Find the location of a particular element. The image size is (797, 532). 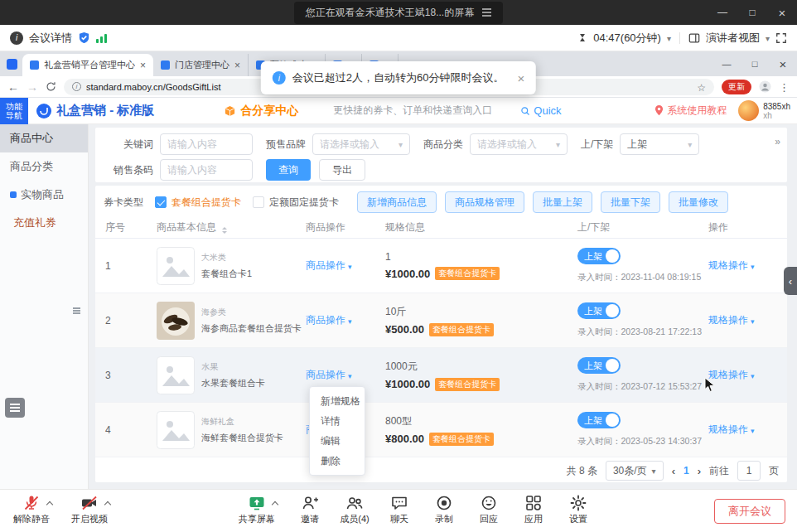

hamburger-icon is located at coordinates (487, 12).